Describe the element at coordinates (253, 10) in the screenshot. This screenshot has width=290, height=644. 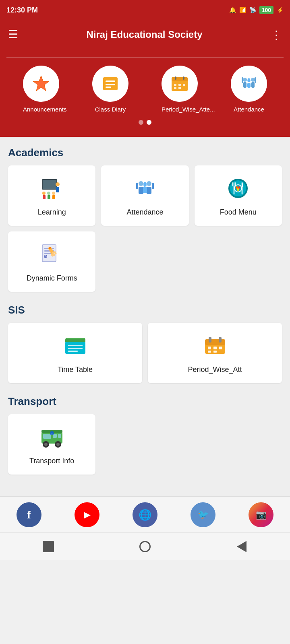
I see `wifi-icon: 📡` at that location.